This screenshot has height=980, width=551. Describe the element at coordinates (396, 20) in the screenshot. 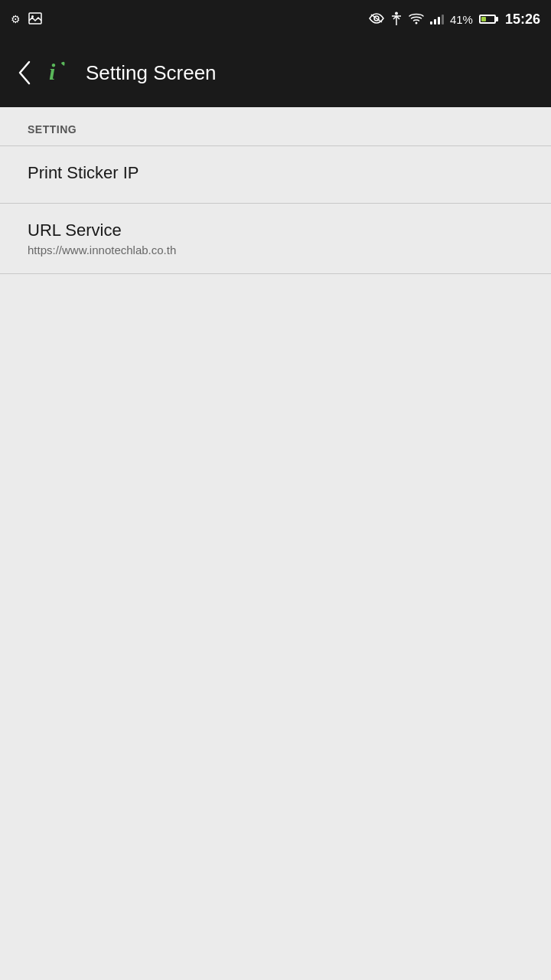

I see `accessibility-icon` at that location.